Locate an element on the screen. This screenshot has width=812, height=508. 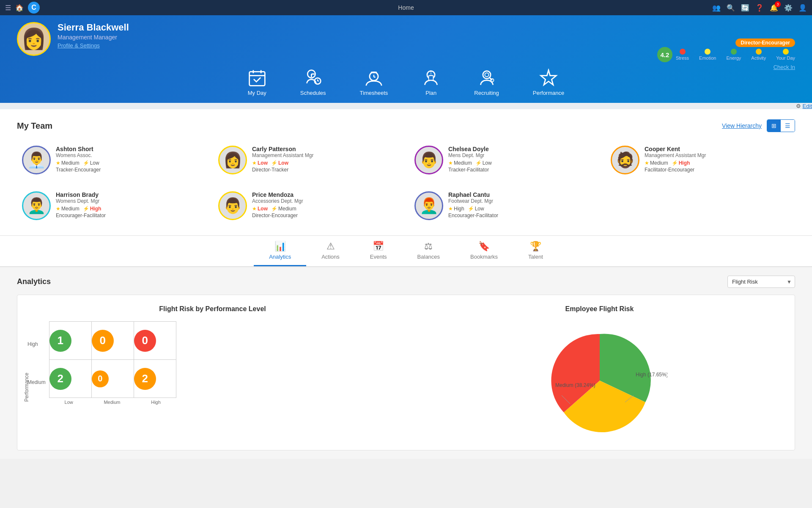
team-dept-ashton: Womens Assoc. is located at coordinates (129, 155).